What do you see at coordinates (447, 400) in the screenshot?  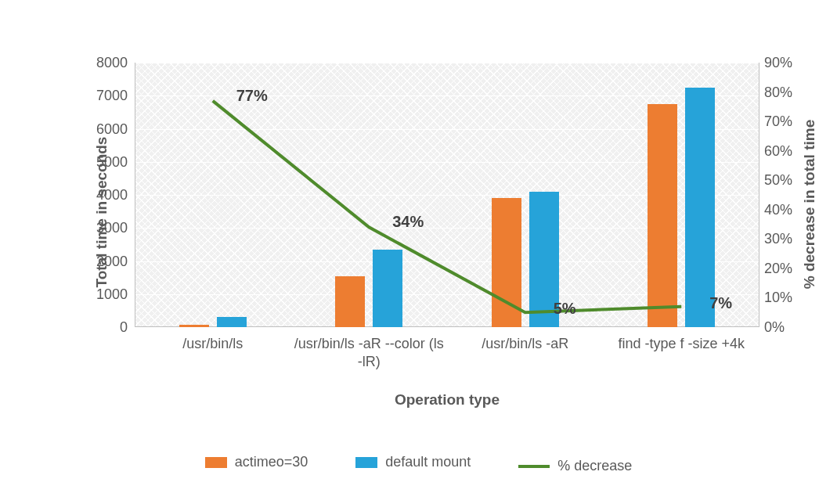 I see `x-axis-title: Operation type` at bounding box center [447, 400].